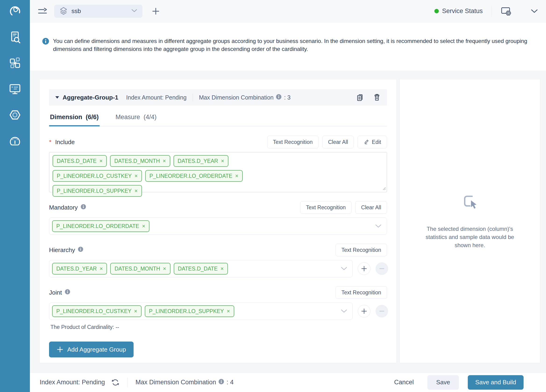  I want to click on project-selector: ssb, so click(98, 11).